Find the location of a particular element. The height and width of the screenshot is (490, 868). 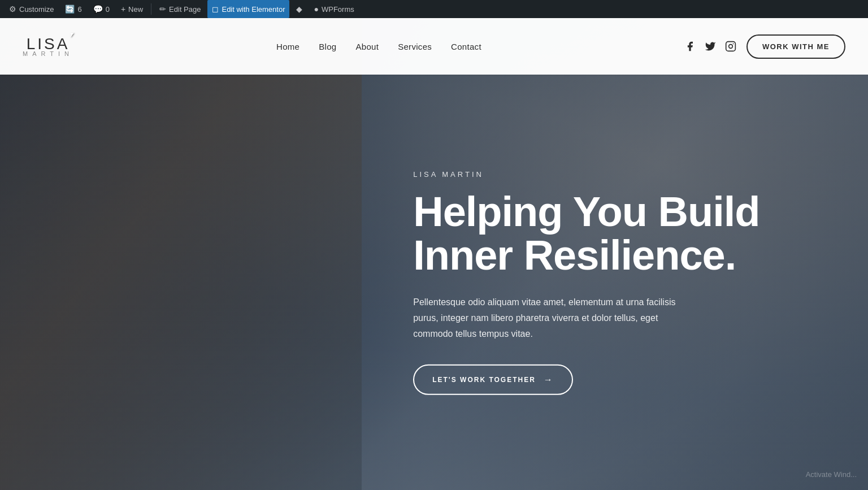

facebook-icon is located at coordinates (690, 46).